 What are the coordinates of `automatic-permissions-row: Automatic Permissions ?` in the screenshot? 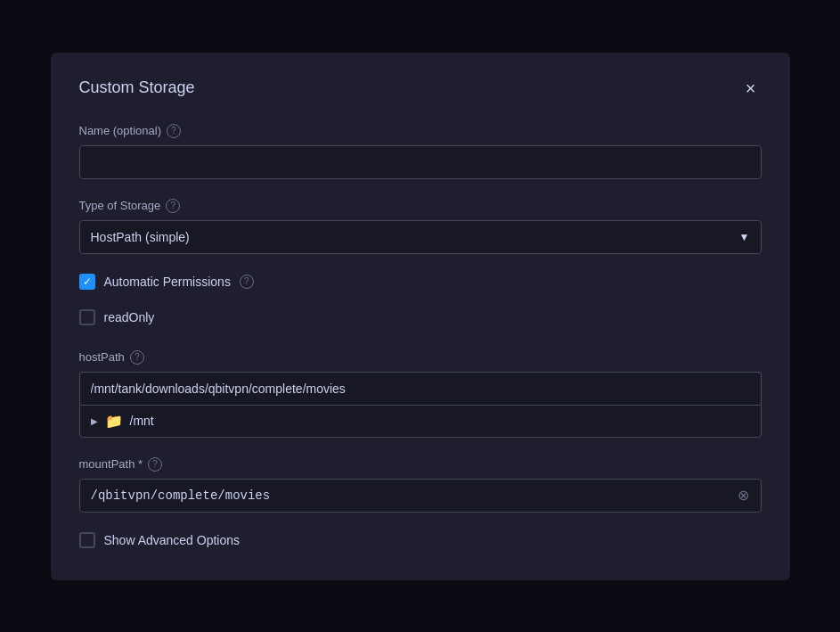 It's located at (420, 282).